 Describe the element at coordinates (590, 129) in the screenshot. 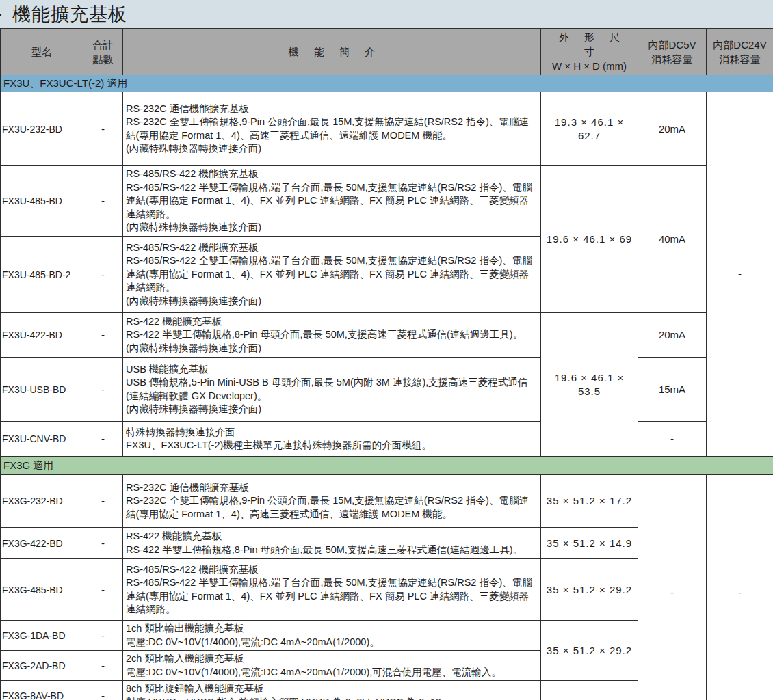

I see `dimensions: 19.3 × 46.1 × 62.7` at that location.